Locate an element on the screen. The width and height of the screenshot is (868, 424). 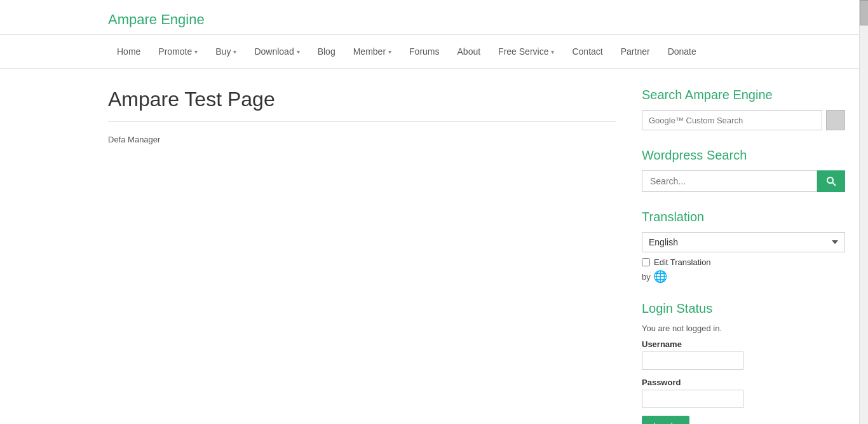
search-ampare-title: Search Ampare Engine is located at coordinates (743, 95).